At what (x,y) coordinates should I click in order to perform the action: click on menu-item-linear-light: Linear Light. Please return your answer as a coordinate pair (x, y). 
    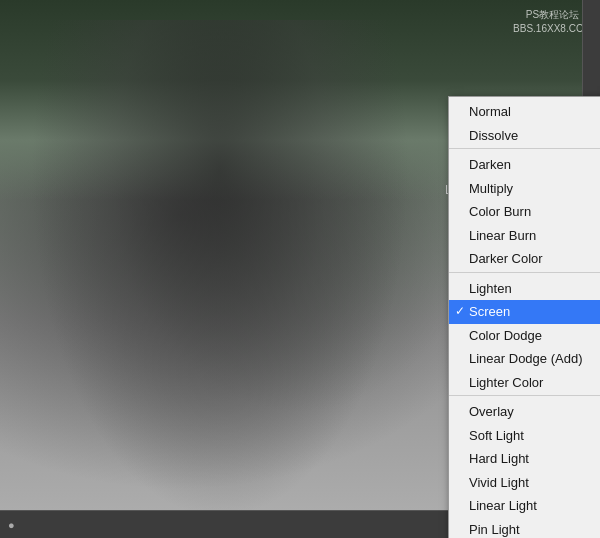
    Looking at the image, I should click on (524, 506).